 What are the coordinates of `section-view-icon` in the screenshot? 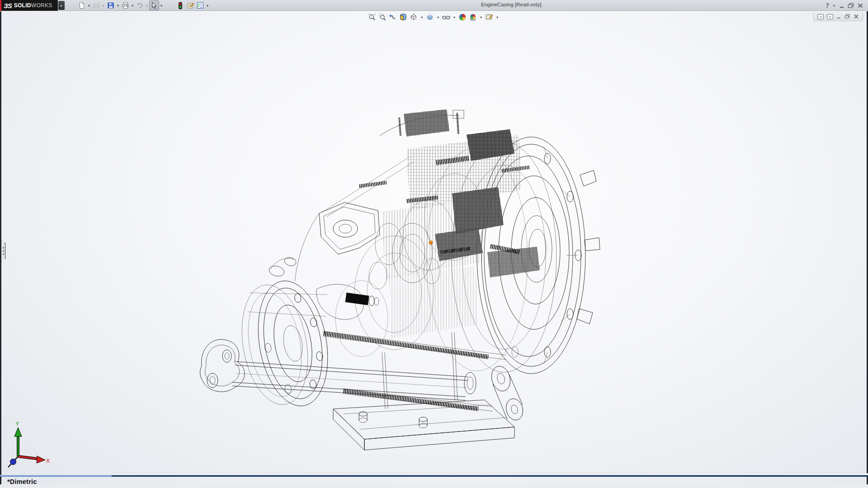 It's located at (403, 17).